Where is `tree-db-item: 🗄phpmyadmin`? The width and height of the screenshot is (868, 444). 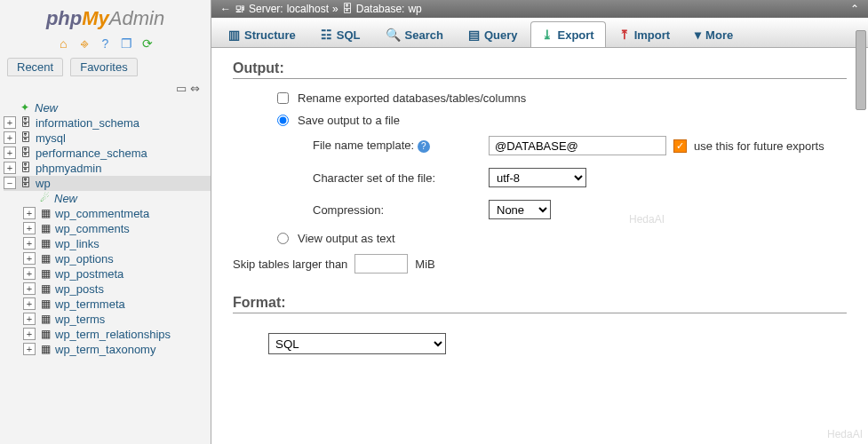 tree-db-item: 🗄phpmyadmin is located at coordinates (107, 169).